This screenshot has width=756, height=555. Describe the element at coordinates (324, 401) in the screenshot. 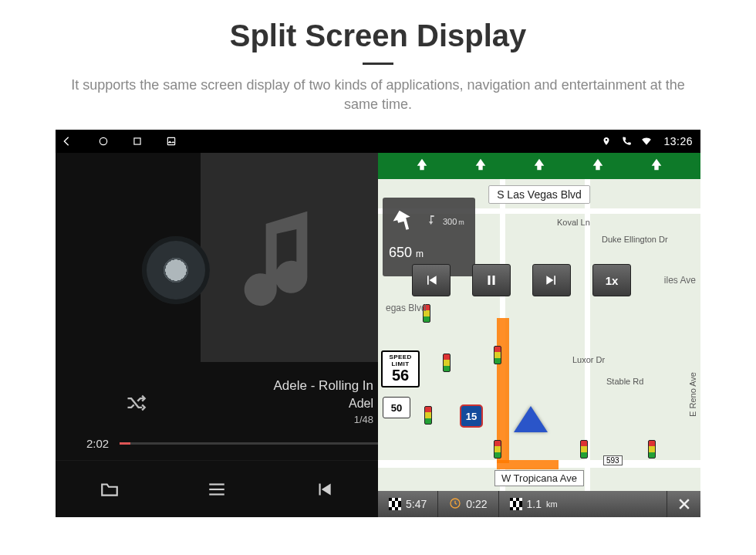

I see `now-playing-meta: Adele - Rolling In Adel 1/48` at that location.